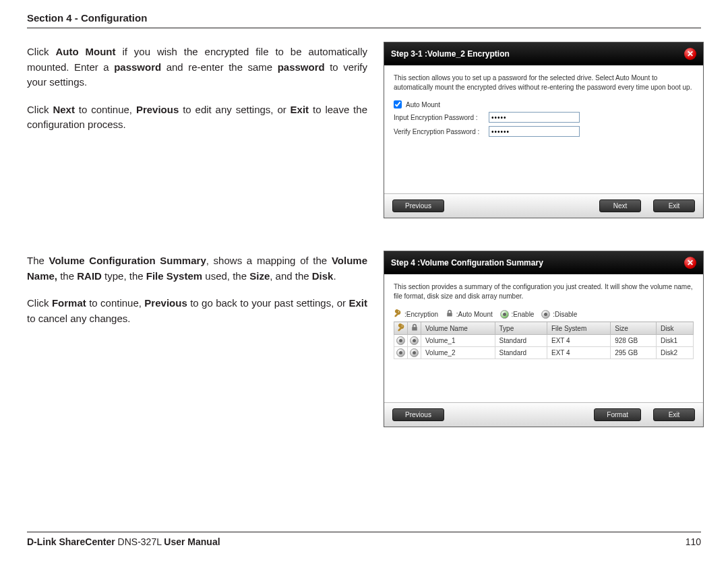 Image resolution: width=728 pixels, height=562 pixels. I want to click on t: :Auto Mount, so click(475, 314).